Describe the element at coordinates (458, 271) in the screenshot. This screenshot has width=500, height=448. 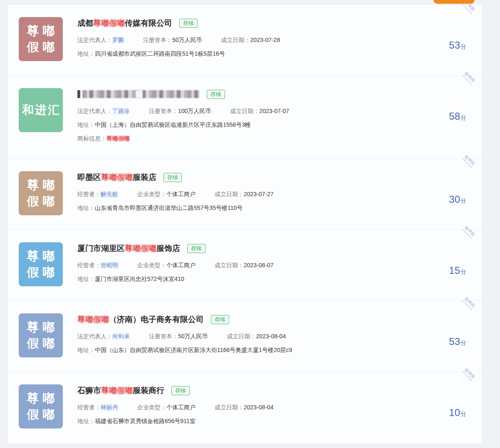
I see `match-score: 15分` at that location.